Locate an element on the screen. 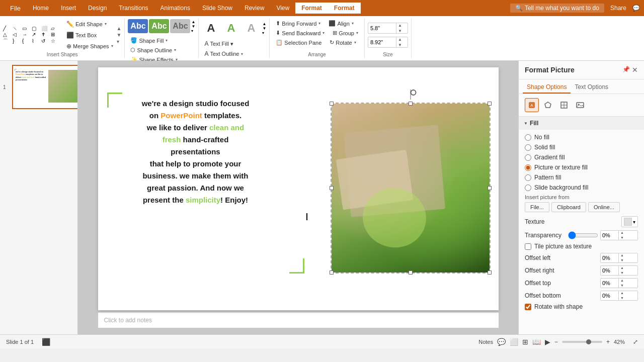 The image size is (644, 362). sel-handle-mr is located at coordinates (490, 188).